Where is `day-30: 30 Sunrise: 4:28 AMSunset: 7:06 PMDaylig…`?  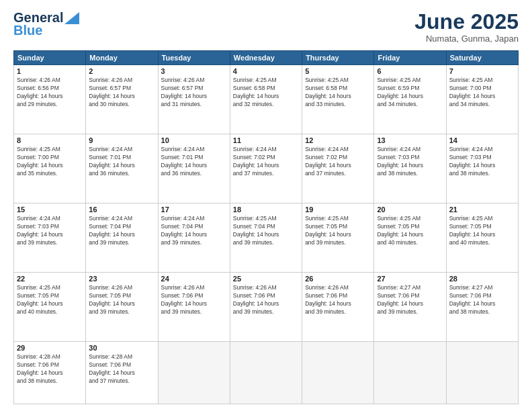
day-30: 30 Sunrise: 4:28 AMSunset: 7:06 PMDaylig… is located at coordinates (122, 373).